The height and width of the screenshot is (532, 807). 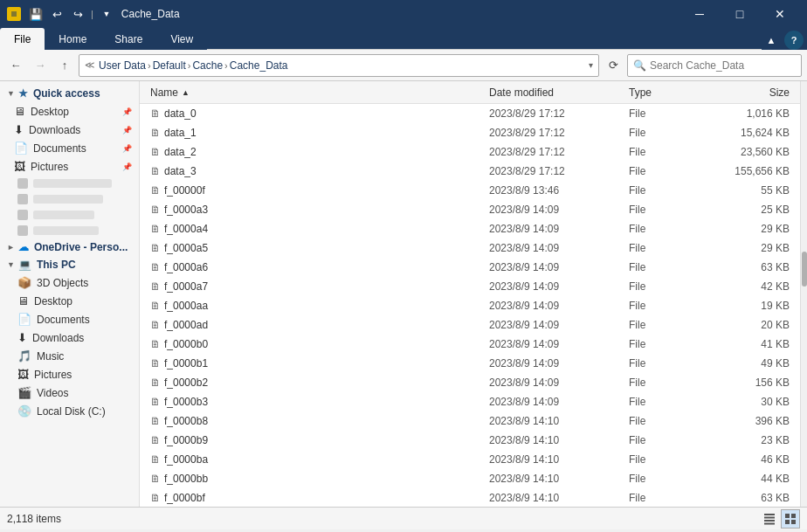 I want to click on quick-access-header: ▼ ★ Quick access, so click(x=70, y=93).